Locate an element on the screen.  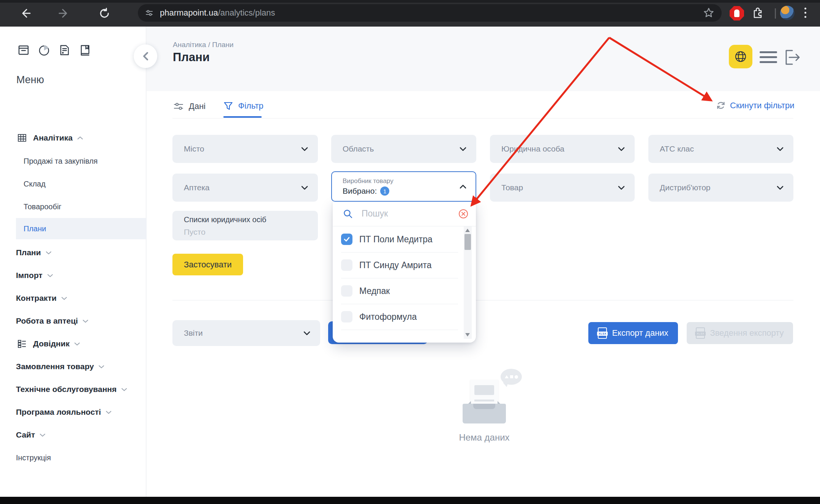
logout-icon is located at coordinates (792, 57).